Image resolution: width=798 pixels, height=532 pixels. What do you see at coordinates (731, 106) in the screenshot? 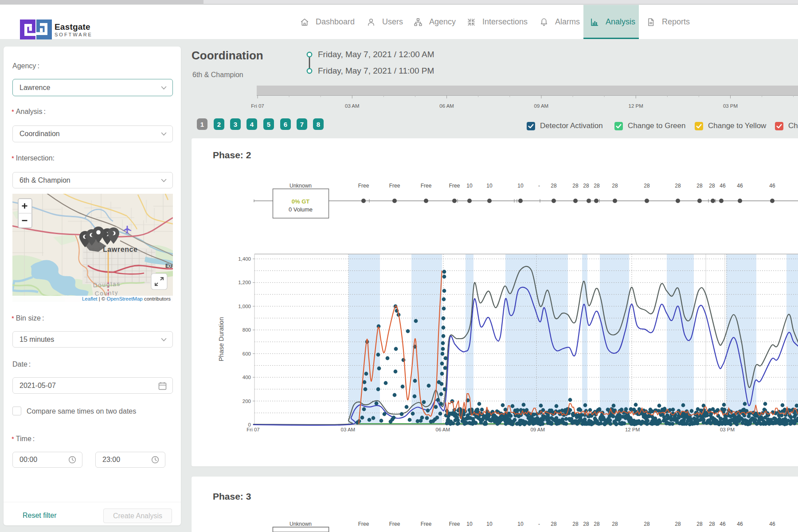
I see `svg-text: 03 PM` at bounding box center [731, 106].